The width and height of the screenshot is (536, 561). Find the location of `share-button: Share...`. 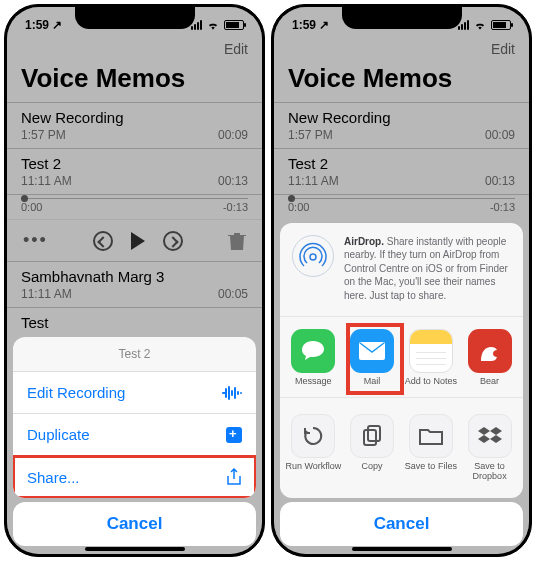

share-button: Share... is located at coordinates (134, 477).